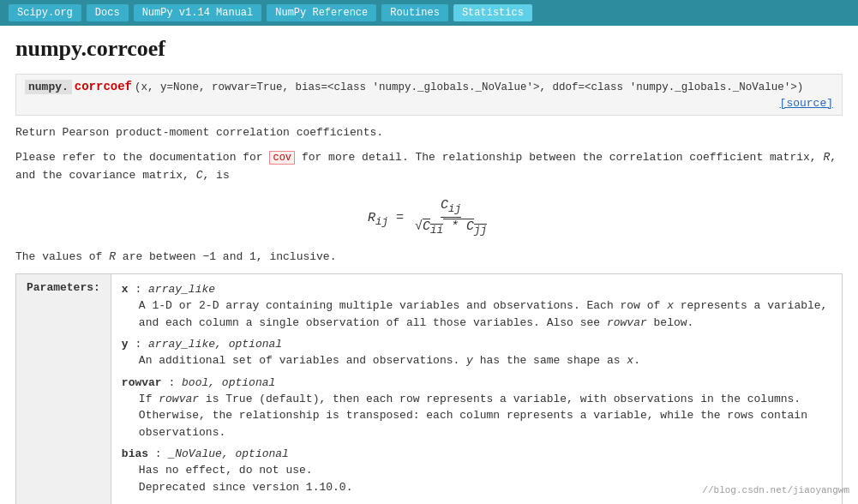  I want to click on param-bias-type: _NoValue, optional, so click(228, 454).